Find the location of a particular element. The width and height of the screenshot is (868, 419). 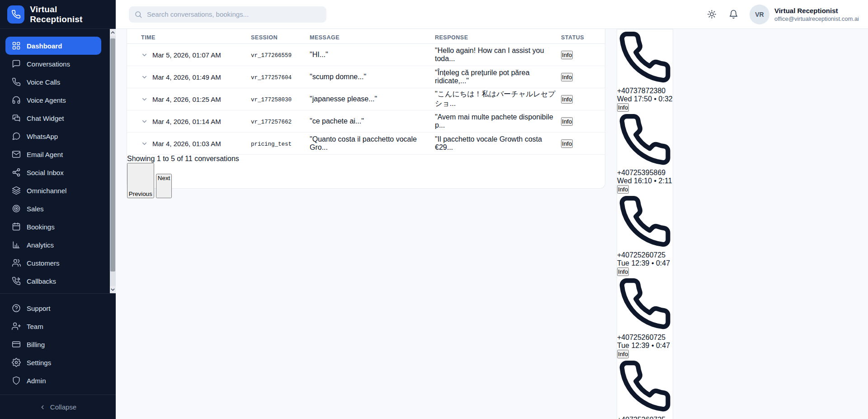

call-card: +40725395869 Wed 16:10 • 2:11 Info is located at coordinates (645, 153).